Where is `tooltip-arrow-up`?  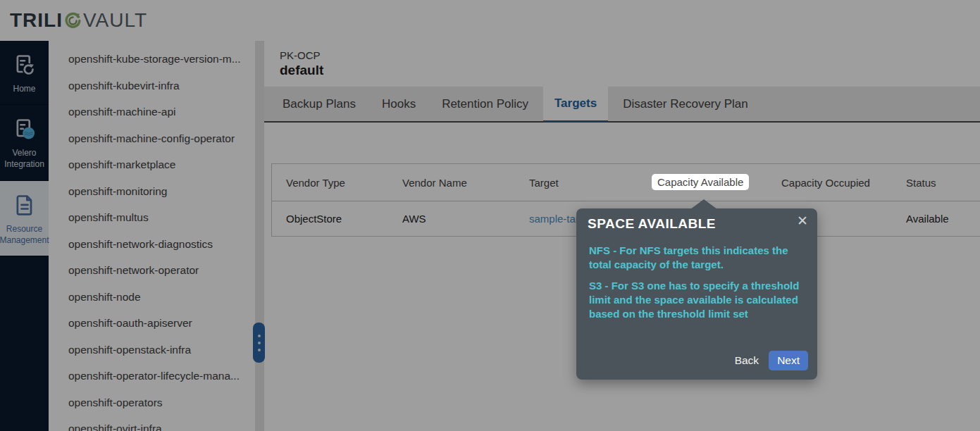
tooltip-arrow-up is located at coordinates (704, 204).